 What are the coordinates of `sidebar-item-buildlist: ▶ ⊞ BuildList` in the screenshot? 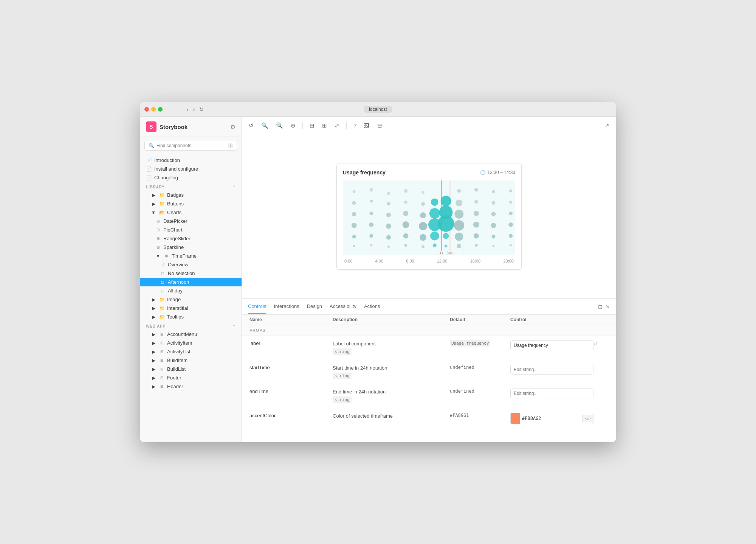 It's located at (191, 369).